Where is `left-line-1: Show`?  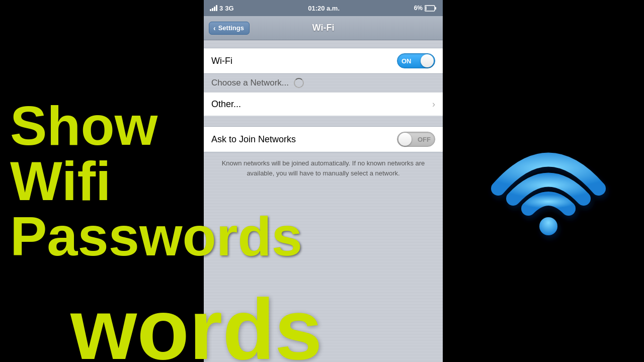
left-line-1: Show is located at coordinates (105, 126).